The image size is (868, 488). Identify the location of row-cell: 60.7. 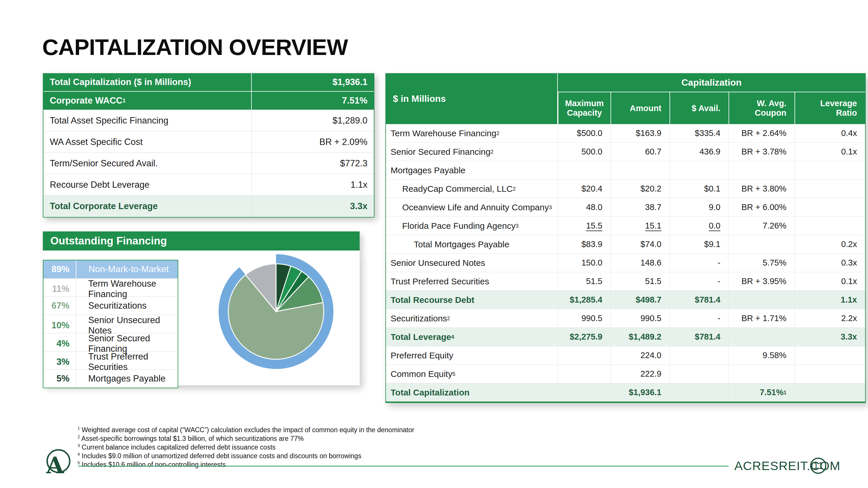
(640, 152).